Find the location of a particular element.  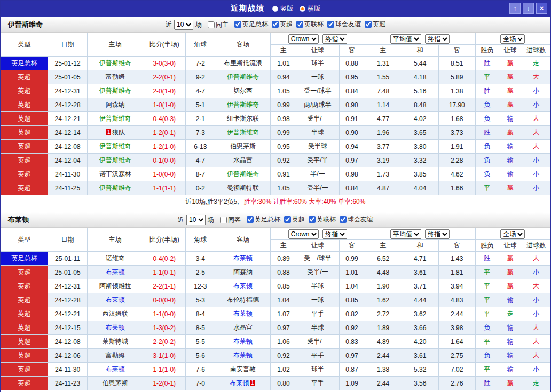

home-team: 莱斯特城 is located at coordinates (115, 342).